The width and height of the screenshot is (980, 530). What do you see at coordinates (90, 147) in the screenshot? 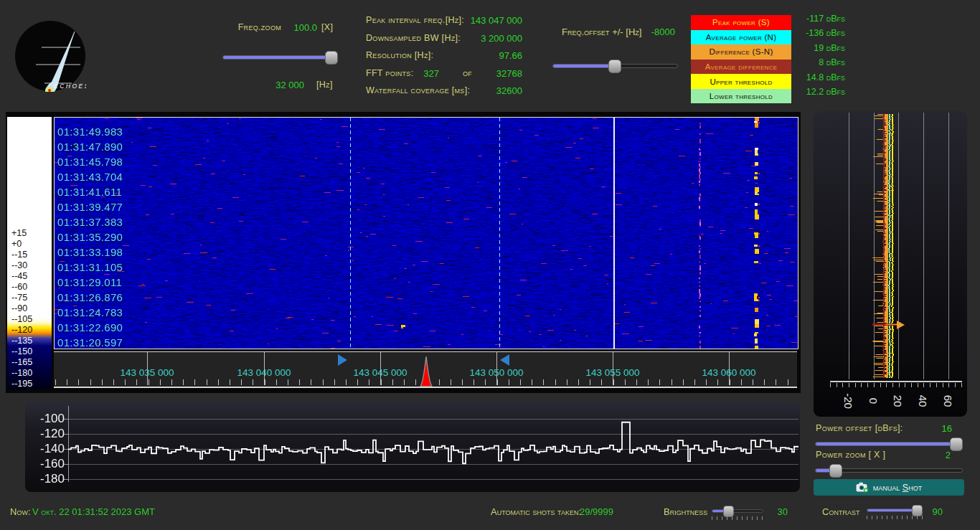
I see `waterfall-timestamp: 01:31:47.890` at bounding box center [90, 147].